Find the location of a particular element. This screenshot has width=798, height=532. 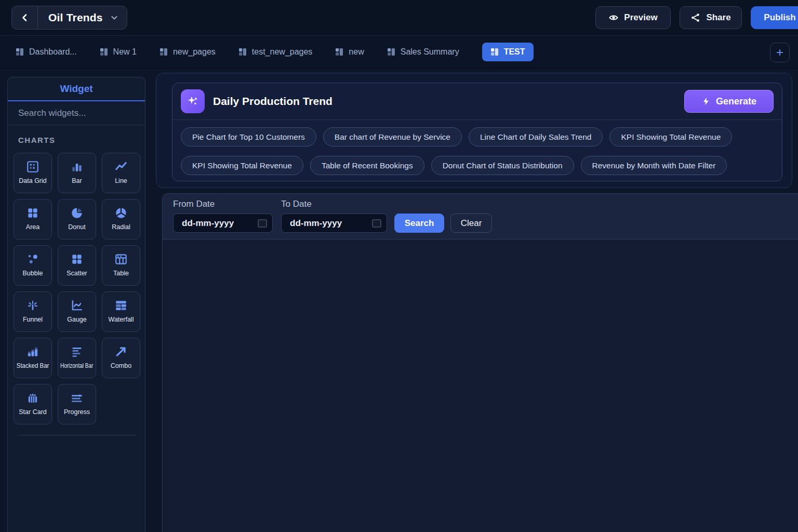

to-date-input: dd-mm-yyyy is located at coordinates (334, 223).